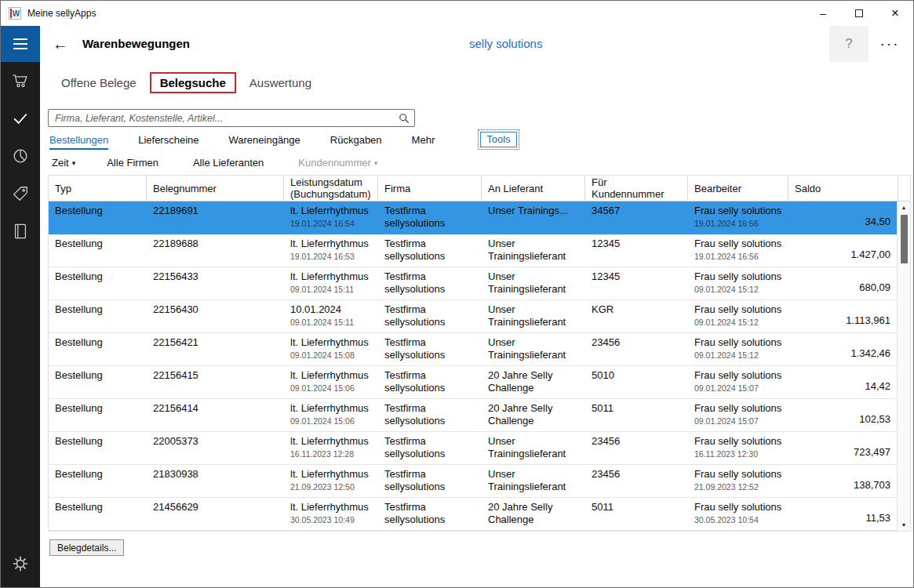 This screenshot has width=914, height=588. What do you see at coordinates (498, 140) in the screenshot?
I see `tools-button: Tools` at bounding box center [498, 140].